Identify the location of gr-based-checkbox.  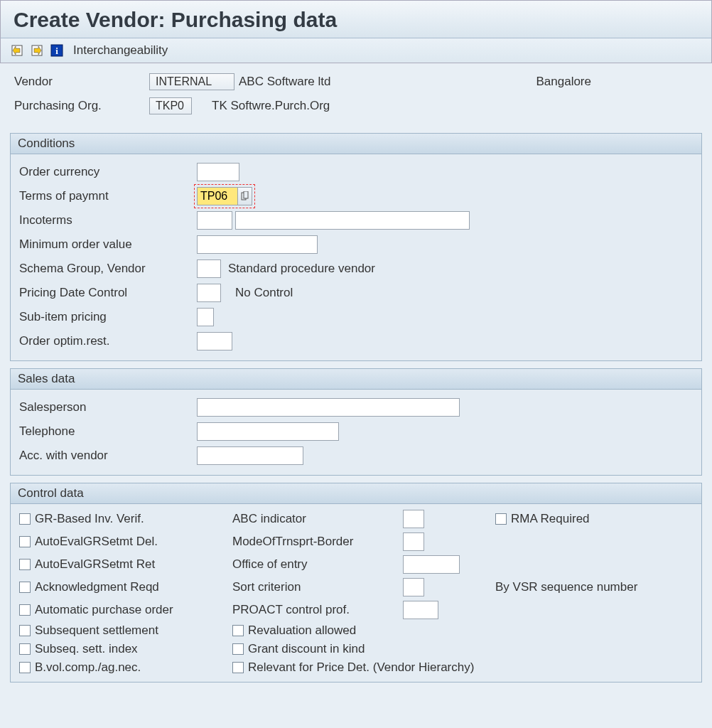
(25, 519).